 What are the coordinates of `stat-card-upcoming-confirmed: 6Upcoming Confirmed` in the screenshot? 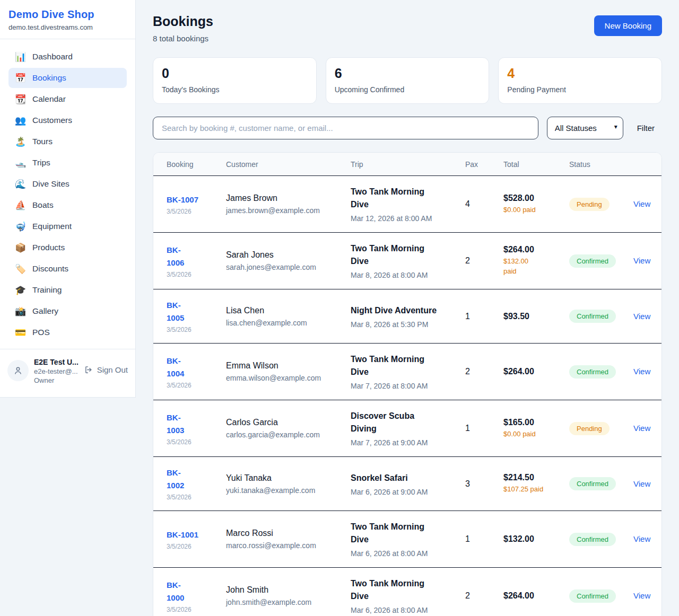 It's located at (407, 81).